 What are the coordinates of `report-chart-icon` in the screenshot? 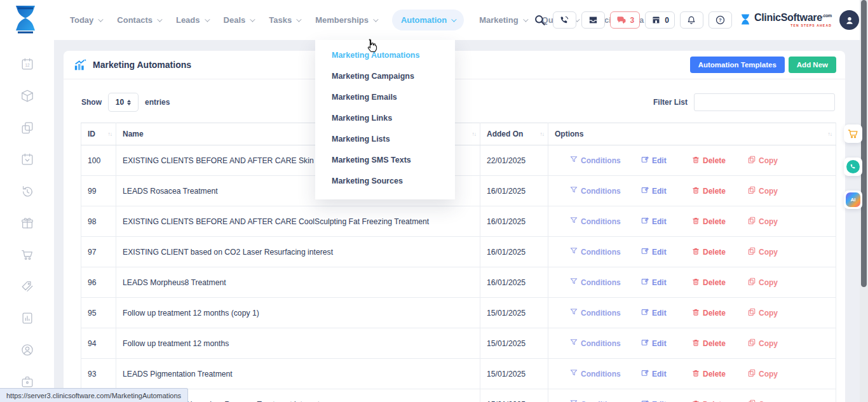 It's located at (27, 318).